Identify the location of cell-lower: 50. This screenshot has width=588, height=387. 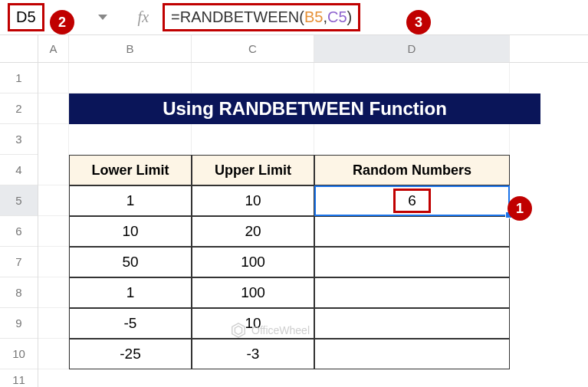
(130, 262).